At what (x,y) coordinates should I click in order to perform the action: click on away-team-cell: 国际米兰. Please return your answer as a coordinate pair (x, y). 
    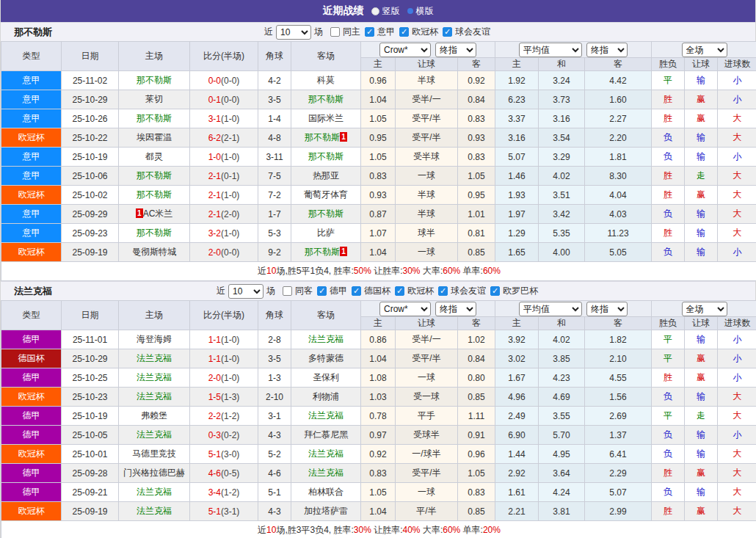
    Looking at the image, I should click on (326, 119).